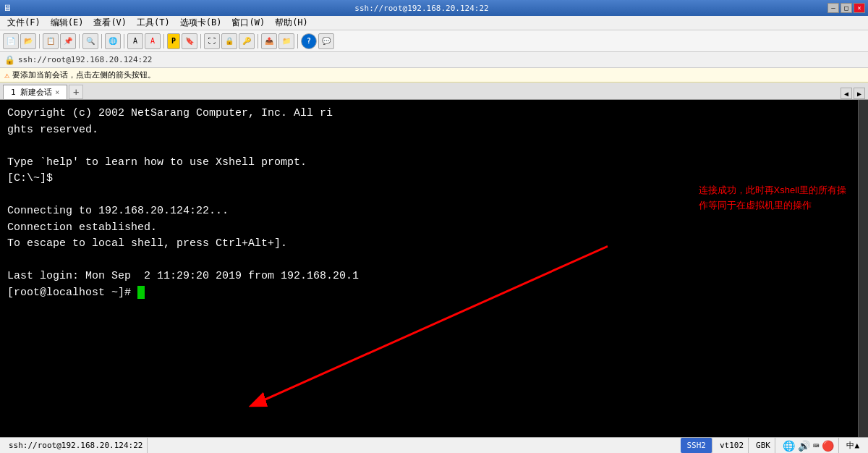  I want to click on status-vt: vt102, so click(732, 446).